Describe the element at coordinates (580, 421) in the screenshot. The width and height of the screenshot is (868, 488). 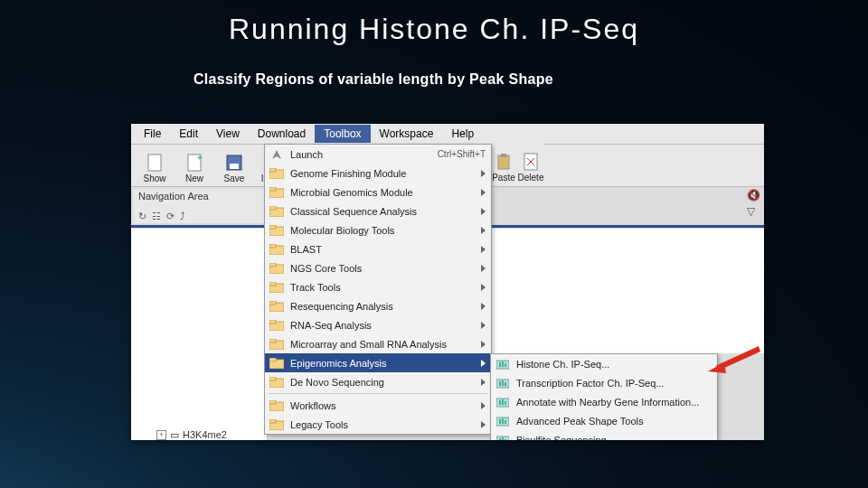
I see `submenu-item-label: Advanced Peak Shape Tools` at that location.